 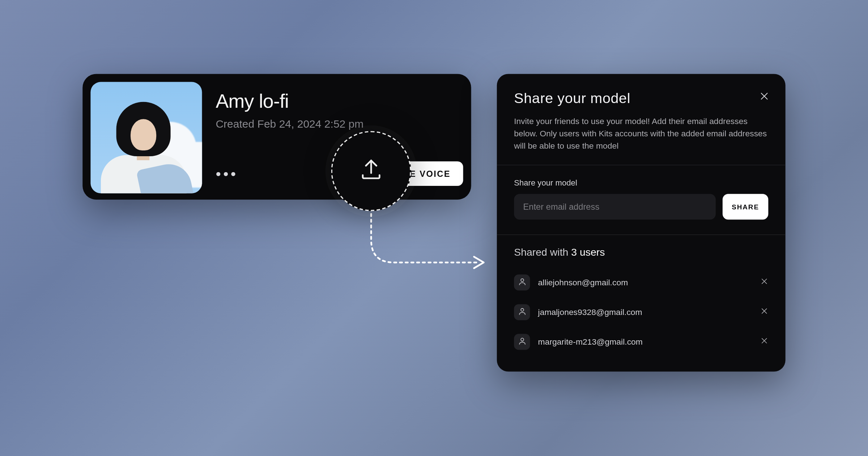 I want to click on close-button, so click(x=764, y=97).